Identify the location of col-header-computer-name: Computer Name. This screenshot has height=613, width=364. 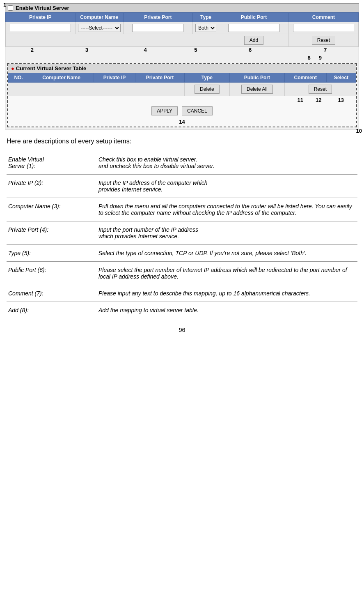
(99, 17).